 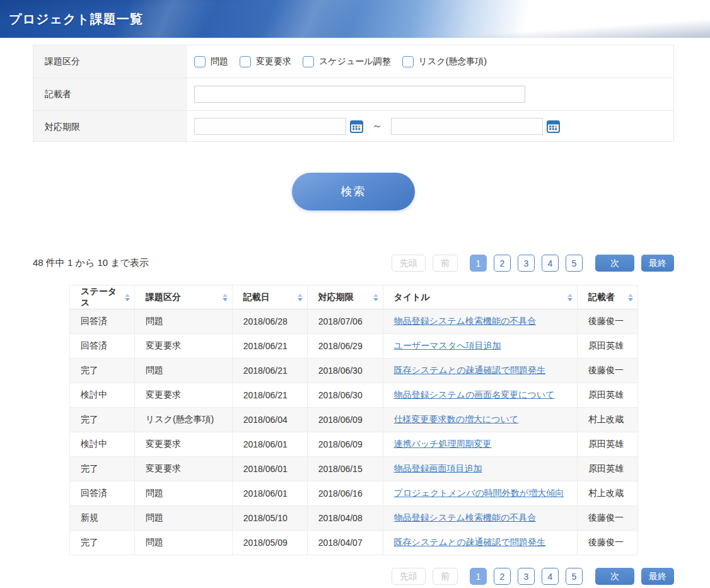 What do you see at coordinates (347, 62) in the screenshot?
I see `category-checkbox-item: スケジュール調整` at bounding box center [347, 62].